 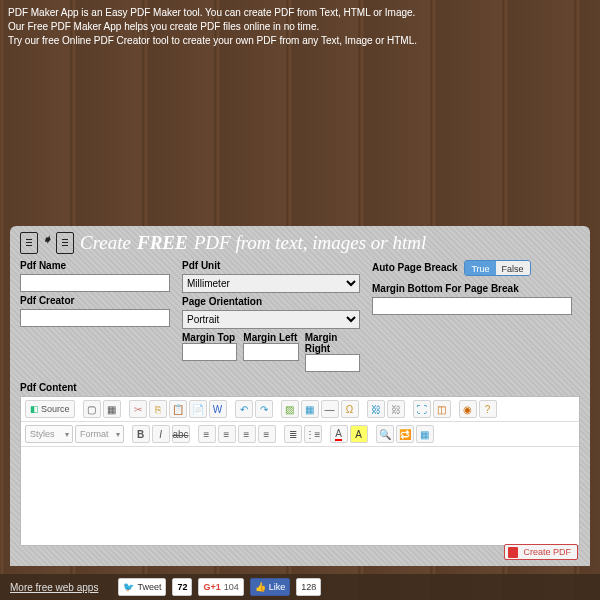 What do you see at coordinates (100, 434) in the screenshot?
I see `format-select: Format` at bounding box center [100, 434].